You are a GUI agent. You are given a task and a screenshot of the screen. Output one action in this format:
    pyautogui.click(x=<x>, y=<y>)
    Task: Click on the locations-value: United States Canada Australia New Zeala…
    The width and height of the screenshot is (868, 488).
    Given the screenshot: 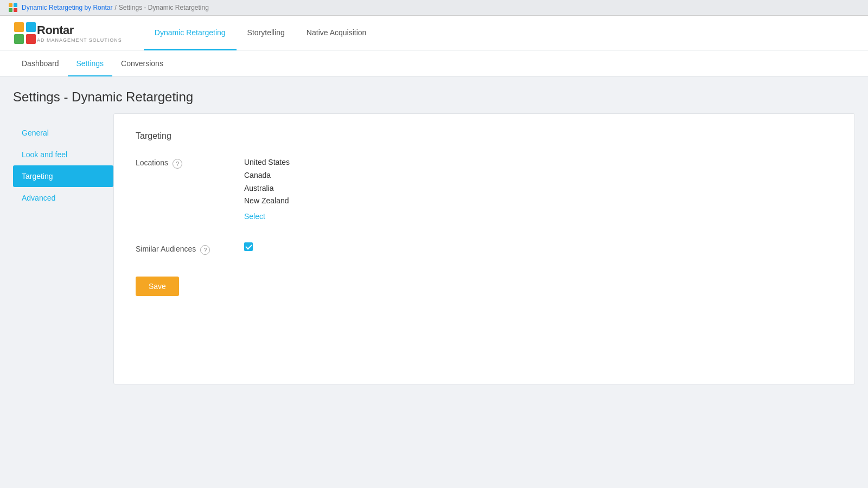 What is the action you would take?
    pyautogui.click(x=538, y=189)
    